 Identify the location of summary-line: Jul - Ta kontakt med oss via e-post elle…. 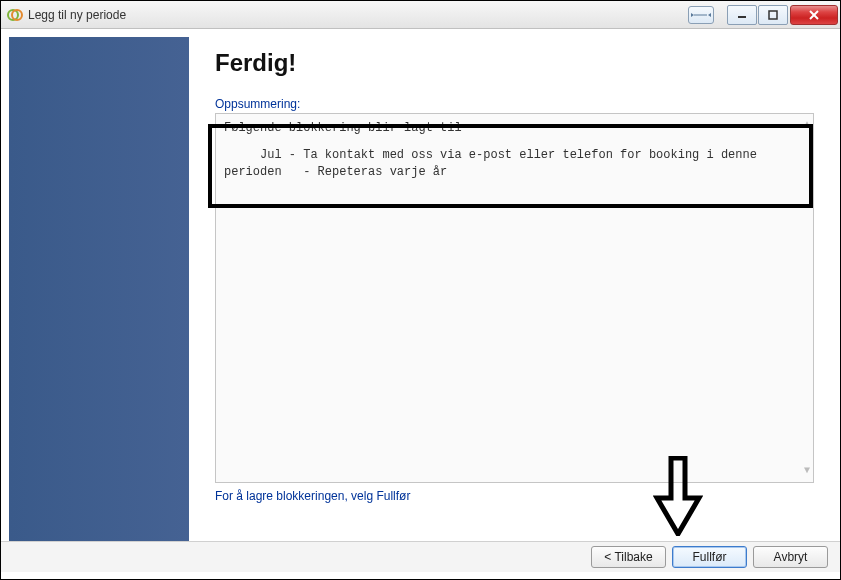
(514, 164).